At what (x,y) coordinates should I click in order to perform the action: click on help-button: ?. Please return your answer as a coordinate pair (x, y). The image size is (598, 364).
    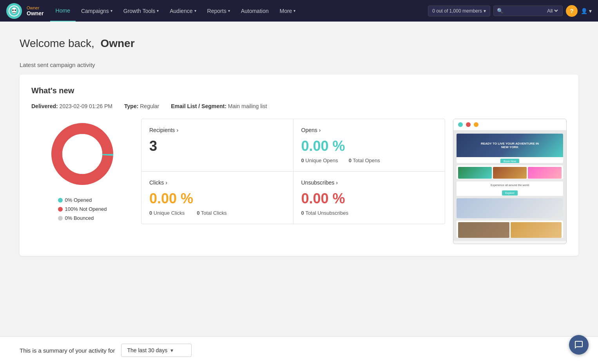
    Looking at the image, I should click on (572, 11).